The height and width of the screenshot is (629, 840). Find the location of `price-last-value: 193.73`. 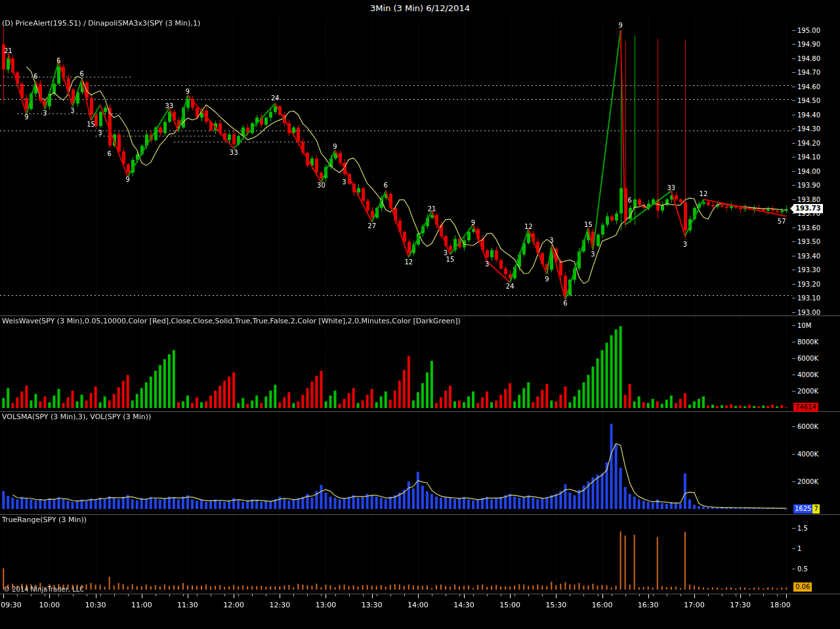

price-last-value: 193.73 is located at coordinates (808, 209).